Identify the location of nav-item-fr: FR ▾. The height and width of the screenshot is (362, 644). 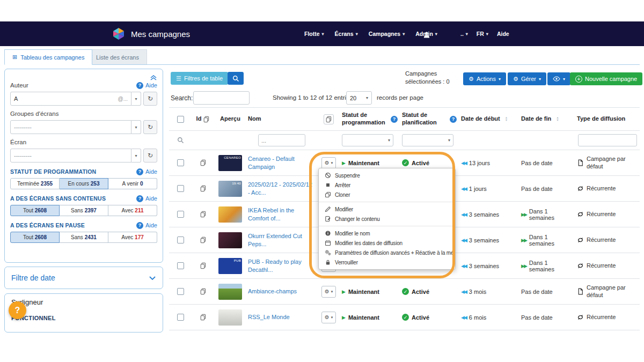
(482, 34).